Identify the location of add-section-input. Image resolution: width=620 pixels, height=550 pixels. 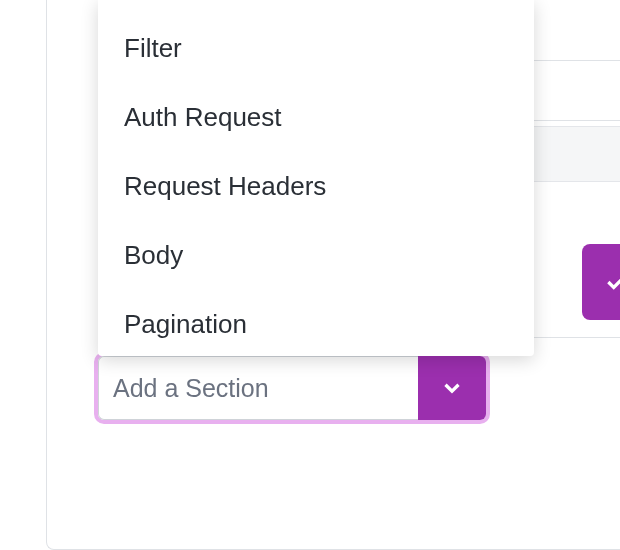
(258, 388).